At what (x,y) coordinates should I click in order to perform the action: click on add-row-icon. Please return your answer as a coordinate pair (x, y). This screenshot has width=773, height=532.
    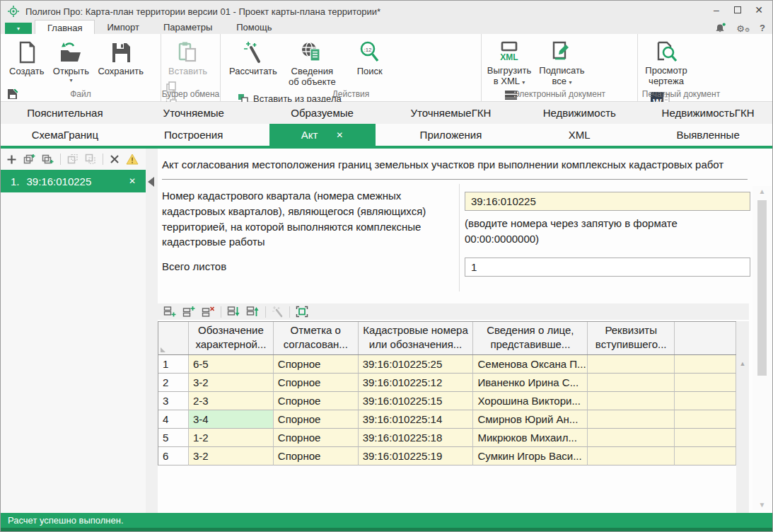
    Looking at the image, I should click on (170, 311).